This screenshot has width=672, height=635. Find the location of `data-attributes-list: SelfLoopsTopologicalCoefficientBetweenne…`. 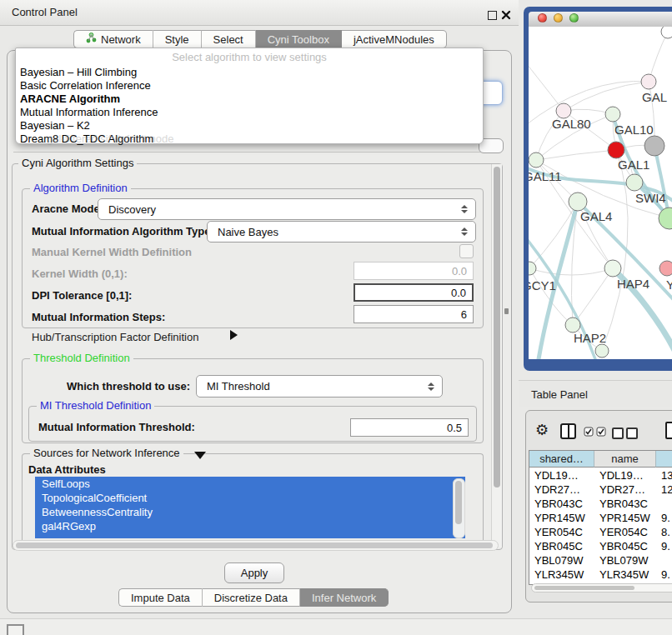

data-attributes-list: SelfLoopsTopologicalCoefficientBetweenne… is located at coordinates (250, 508).